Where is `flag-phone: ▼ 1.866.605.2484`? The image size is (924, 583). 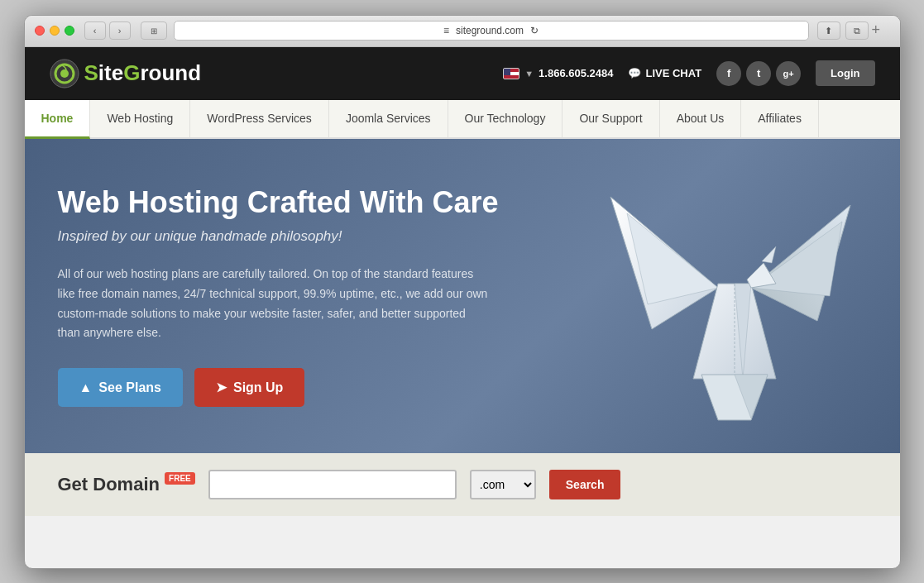
flag-phone: ▼ 1.866.605.2484 is located at coordinates (558, 73).